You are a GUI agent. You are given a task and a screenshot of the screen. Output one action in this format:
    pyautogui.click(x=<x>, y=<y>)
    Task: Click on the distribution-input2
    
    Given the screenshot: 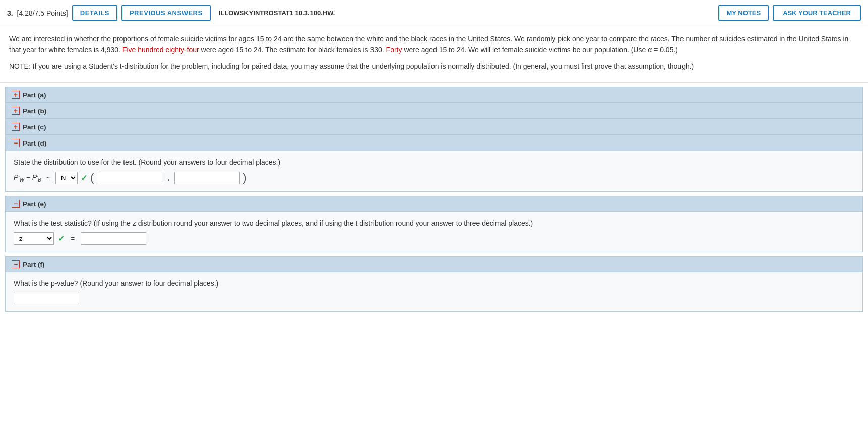 What is the action you would take?
    pyautogui.click(x=207, y=178)
    